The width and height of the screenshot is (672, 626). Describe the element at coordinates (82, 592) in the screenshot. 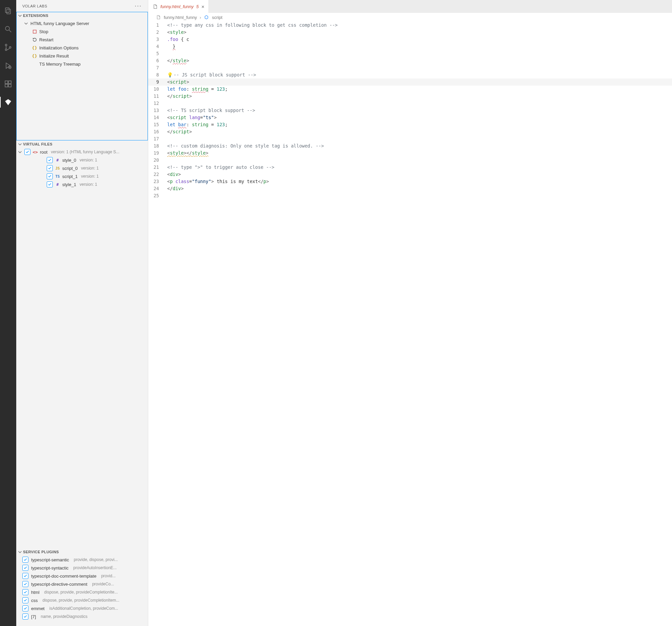

I see `plugin-item: htmldispose, provide, provideCompletionI…` at that location.